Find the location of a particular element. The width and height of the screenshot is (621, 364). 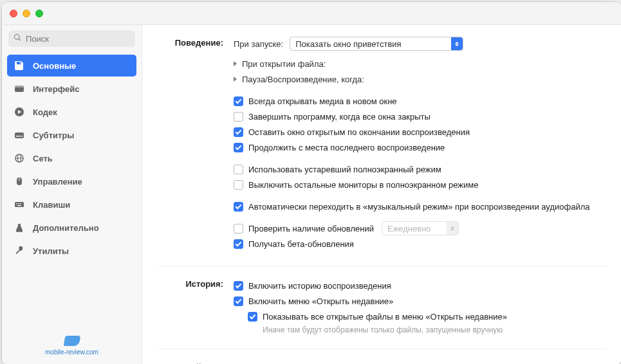

check-label: Включить меню «Открыть недавние» is located at coordinates (320, 301).